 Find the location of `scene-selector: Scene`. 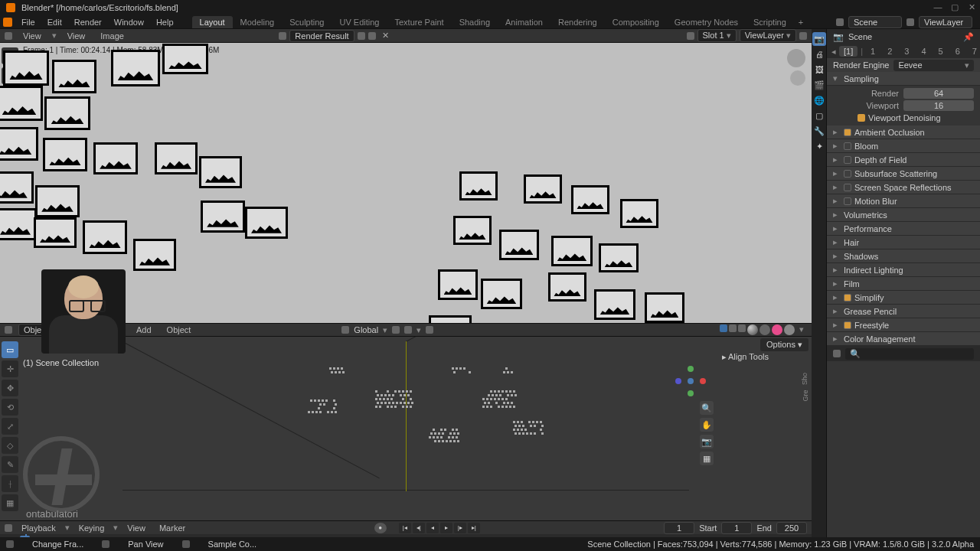

scene-selector: Scene is located at coordinates (875, 22).